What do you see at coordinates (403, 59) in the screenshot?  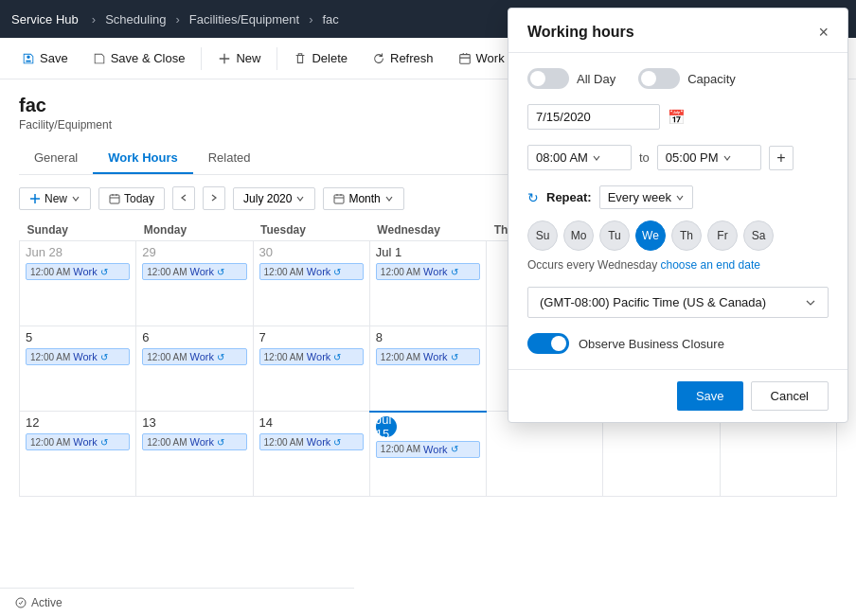 I see `refresh-button: Refresh` at bounding box center [403, 59].